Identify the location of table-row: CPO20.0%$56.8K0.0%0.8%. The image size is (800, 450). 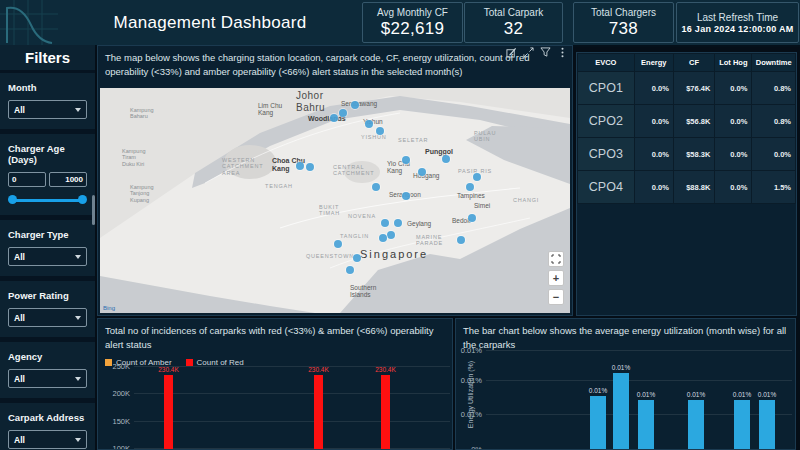
(687, 122).